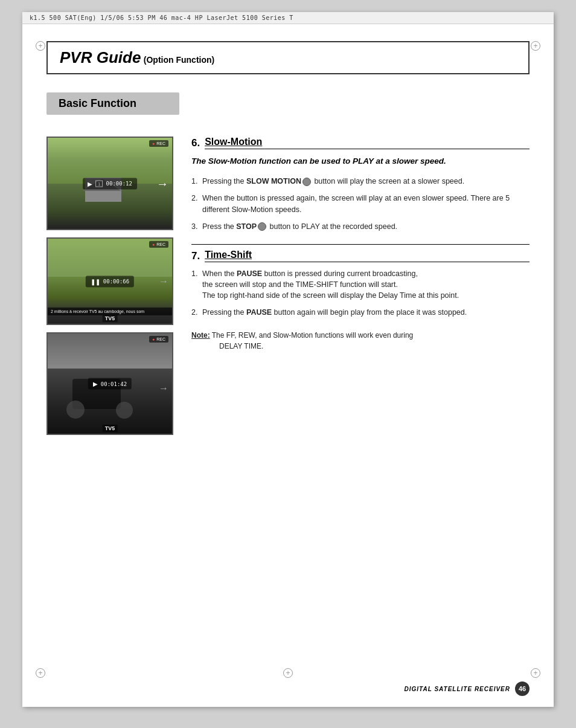 Image resolution: width=576 pixels, height=728 pixels. I want to click on tv-osd-center-3: ▶ 00:01:42, so click(110, 384).